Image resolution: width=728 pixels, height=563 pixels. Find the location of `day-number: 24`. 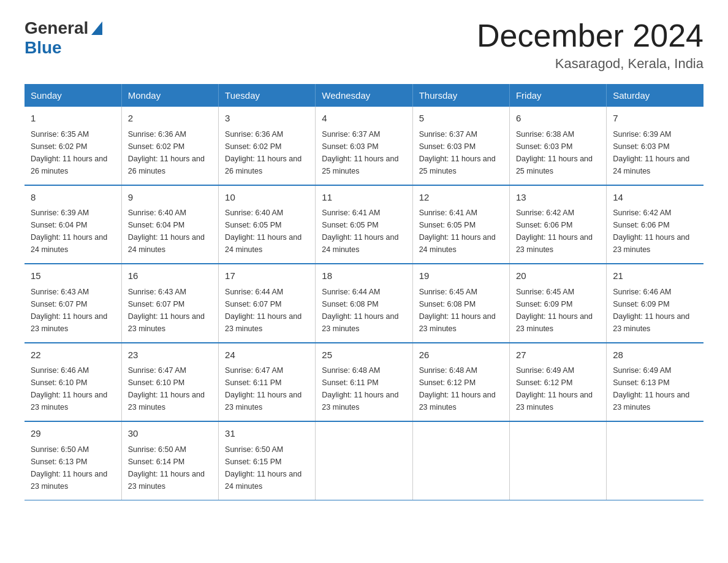

day-number: 24 is located at coordinates (267, 356).